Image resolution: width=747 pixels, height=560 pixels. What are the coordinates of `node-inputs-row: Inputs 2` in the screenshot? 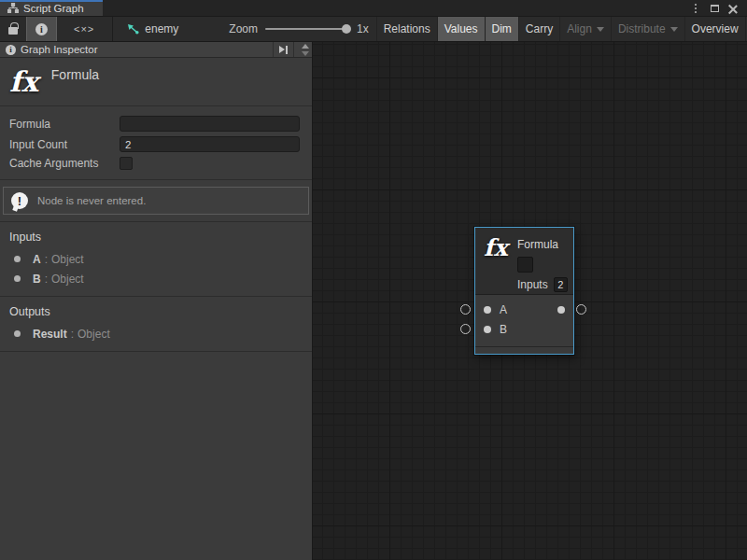 It's located at (543, 285).